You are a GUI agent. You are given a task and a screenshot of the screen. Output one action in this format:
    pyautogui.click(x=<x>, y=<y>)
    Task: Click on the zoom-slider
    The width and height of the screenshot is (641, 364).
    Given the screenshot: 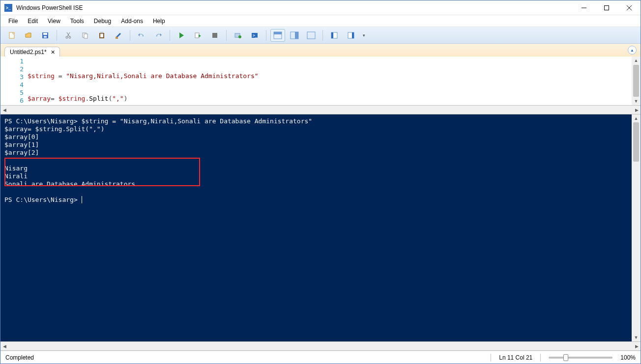 What is the action you would take?
    pyautogui.click(x=581, y=358)
    